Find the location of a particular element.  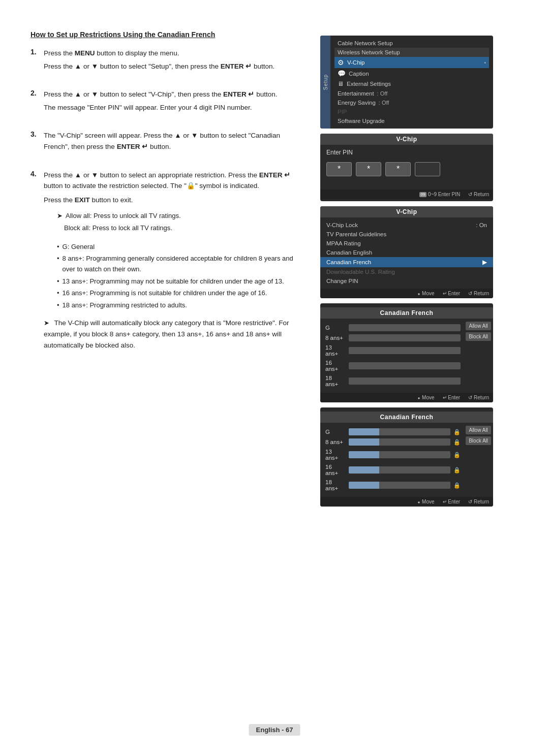

tv-parental-item: TV Parental Guidelines is located at coordinates (407, 234).